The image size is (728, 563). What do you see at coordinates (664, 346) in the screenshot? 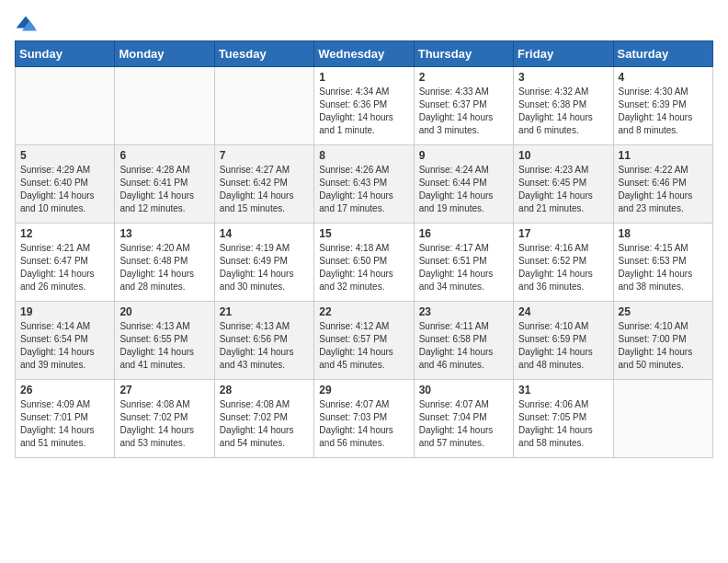
I see `day-content: Sunrise: 4:10 AM Sunset: 7:00 PM Dayligh…` at bounding box center [664, 346].